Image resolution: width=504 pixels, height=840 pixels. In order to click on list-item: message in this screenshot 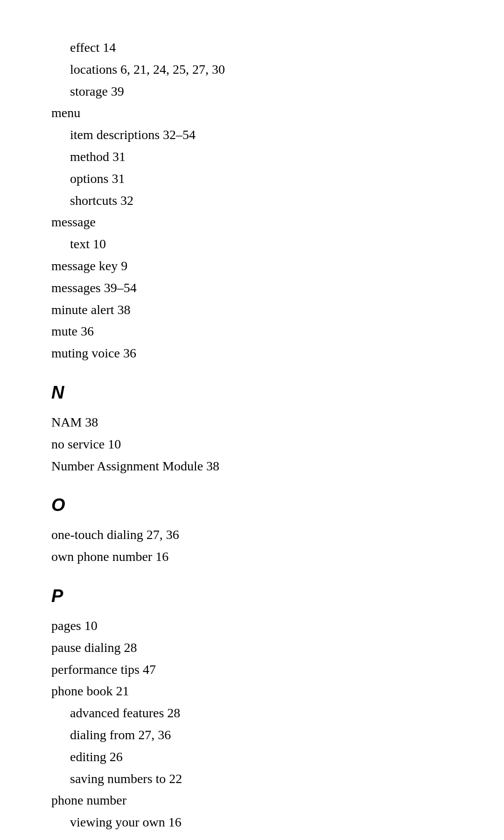, I will do `click(254, 222)`.